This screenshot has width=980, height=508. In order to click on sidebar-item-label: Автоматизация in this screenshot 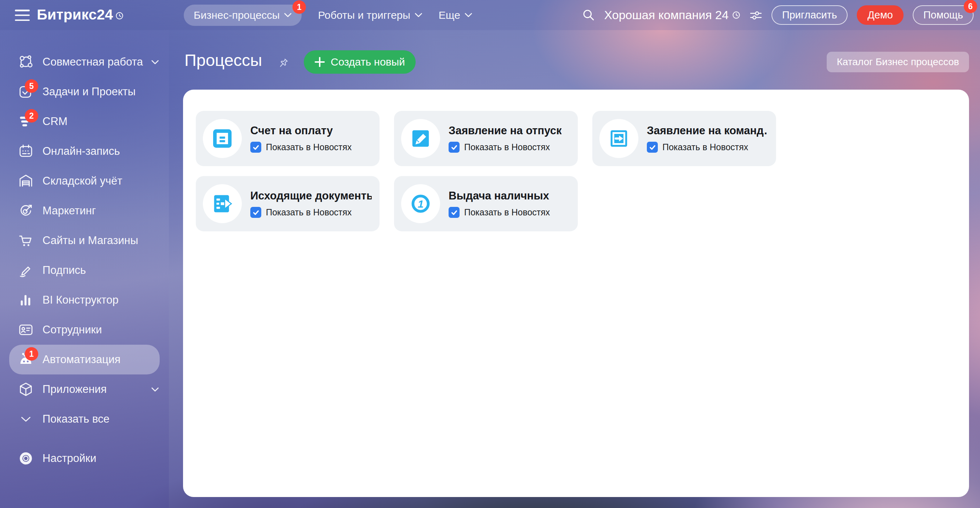, I will do `click(81, 360)`.